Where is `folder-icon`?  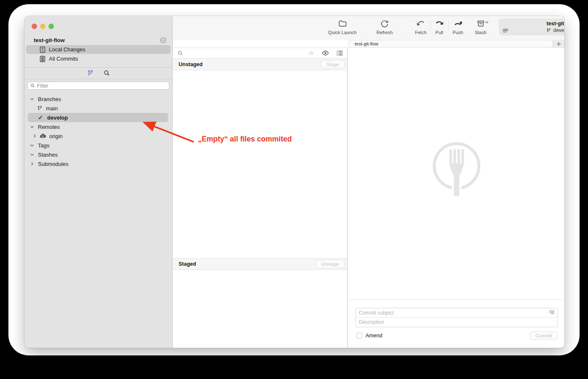 folder-icon is located at coordinates (343, 24).